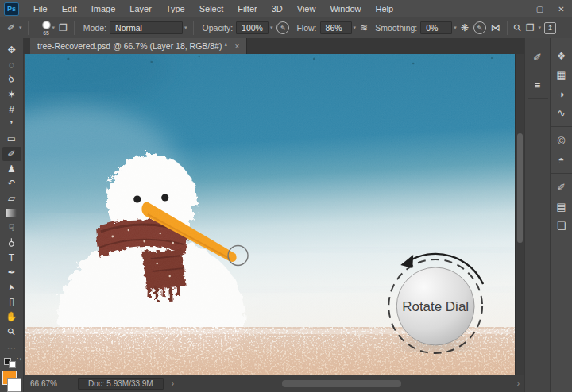 The height and width of the screenshot is (392, 572). What do you see at coordinates (11, 65) in the screenshot?
I see `marquee-icon: ◌` at bounding box center [11, 65].